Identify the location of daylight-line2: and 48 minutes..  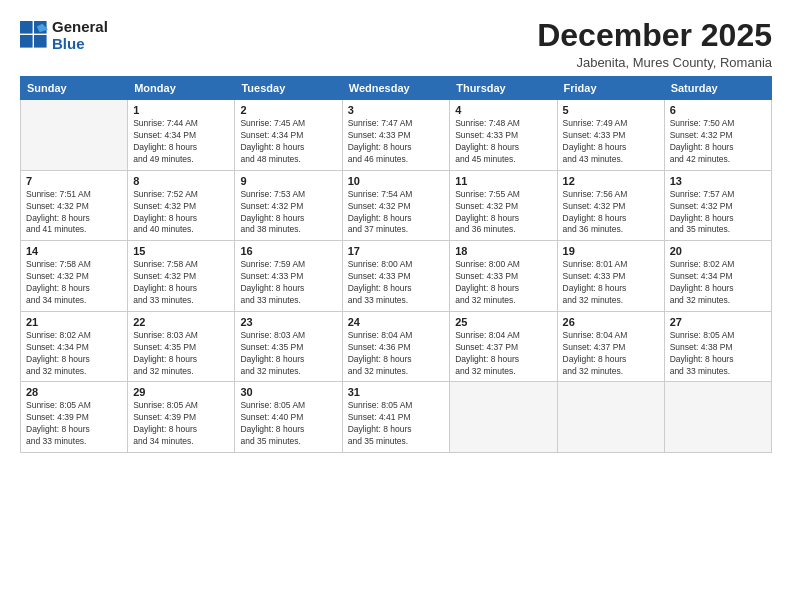
(288, 160).